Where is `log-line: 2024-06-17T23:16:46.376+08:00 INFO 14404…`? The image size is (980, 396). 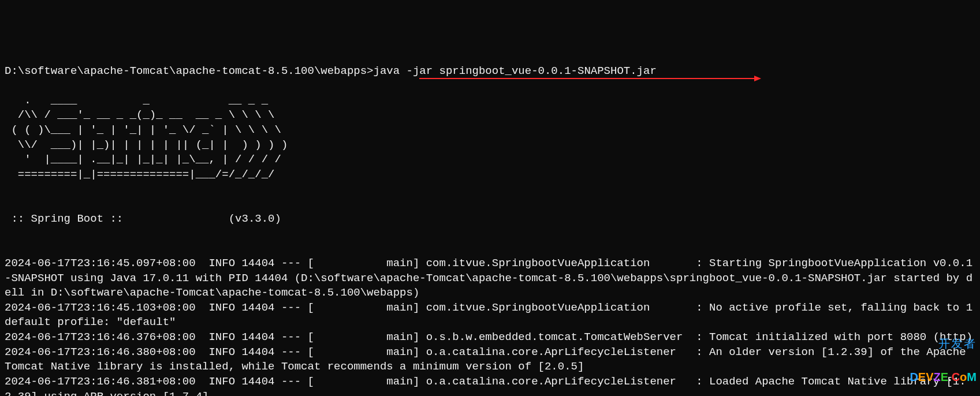
log-line: 2024-06-17T23:16:46.376+08:00 INFO 14404… is located at coordinates (489, 337).